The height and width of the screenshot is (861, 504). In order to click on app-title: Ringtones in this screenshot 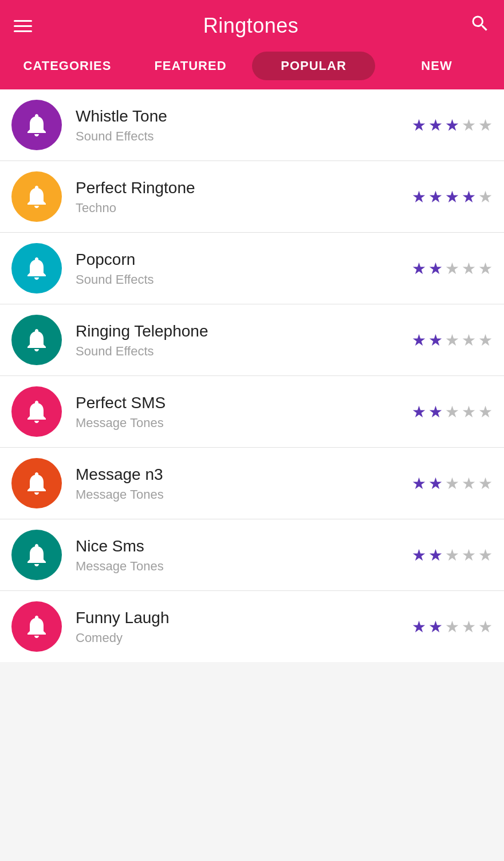, I will do `click(251, 26)`.